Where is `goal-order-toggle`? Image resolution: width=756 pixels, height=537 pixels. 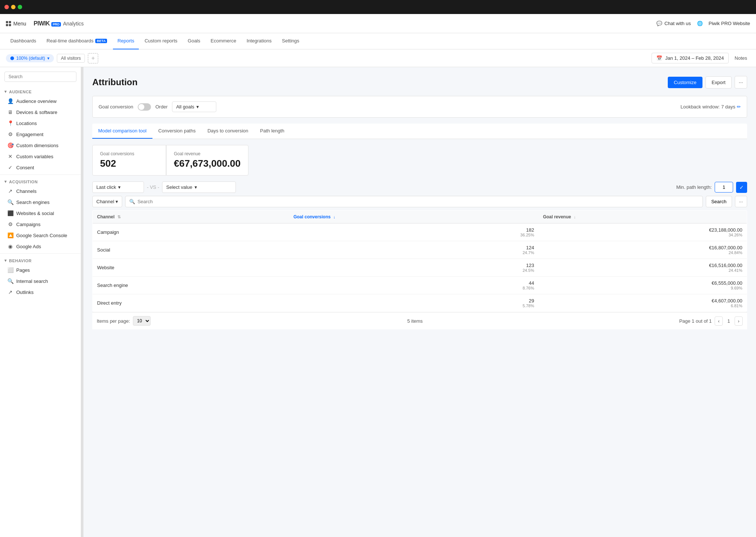
goal-order-toggle is located at coordinates (144, 107).